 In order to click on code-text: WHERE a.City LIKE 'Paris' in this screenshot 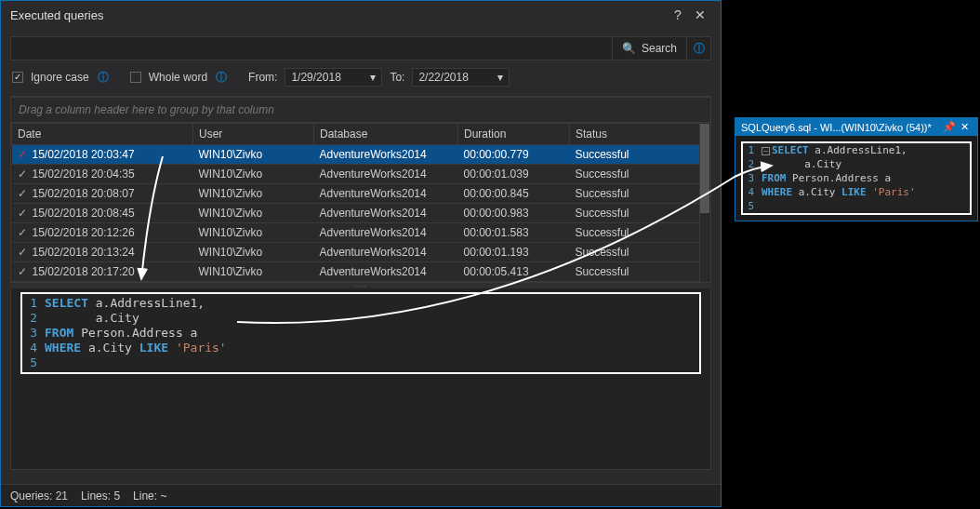, I will do `click(839, 192)`.